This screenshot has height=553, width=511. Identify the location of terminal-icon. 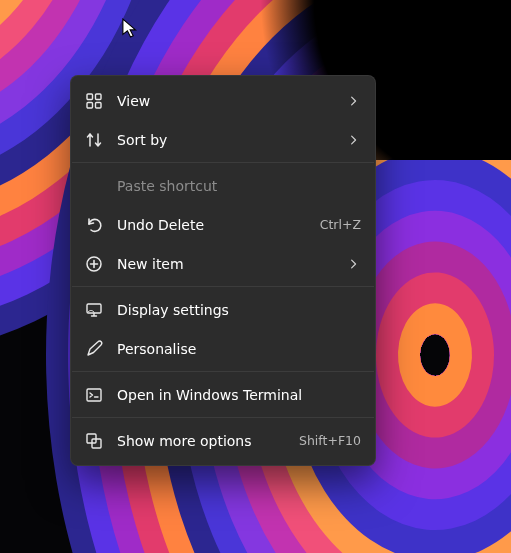
(94, 395).